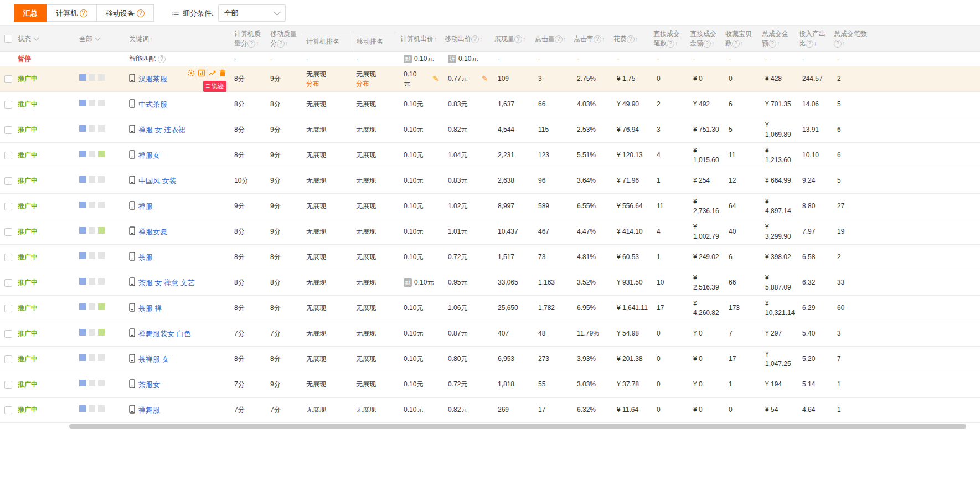  I want to click on keyword-link: 禅服女夏, so click(153, 231).